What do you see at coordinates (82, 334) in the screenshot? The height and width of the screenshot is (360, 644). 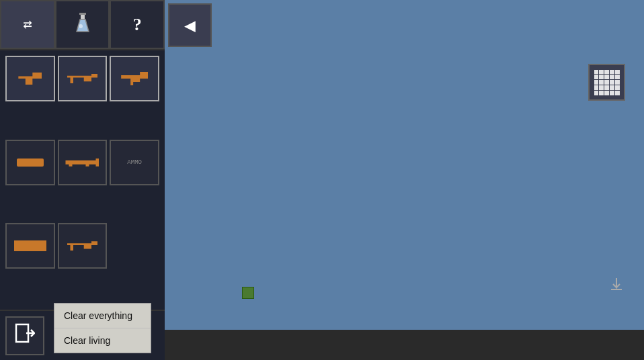 I see `bottom-bar: Clear everything Clear living` at bounding box center [82, 334].